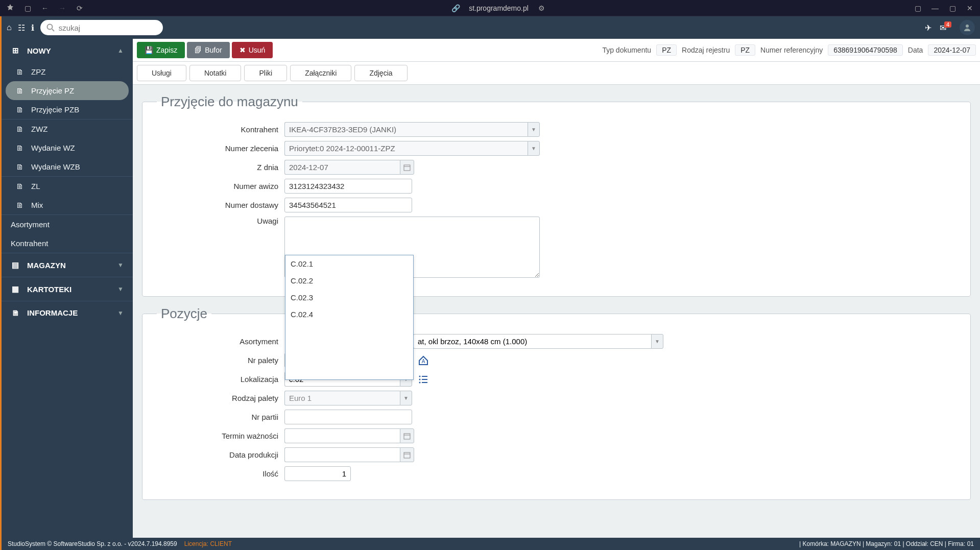 This screenshot has width=980, height=550. What do you see at coordinates (21, 28) in the screenshot?
I see `list-icon: ☷` at bounding box center [21, 28].